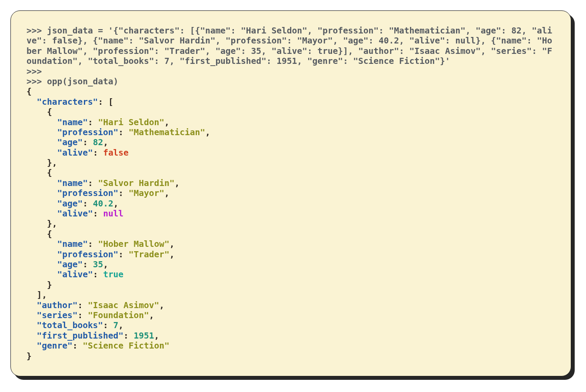 The width and height of the screenshot is (586, 392). Describe the element at coordinates (118, 316) in the screenshot. I see `json-str: "Foundation"` at that location.